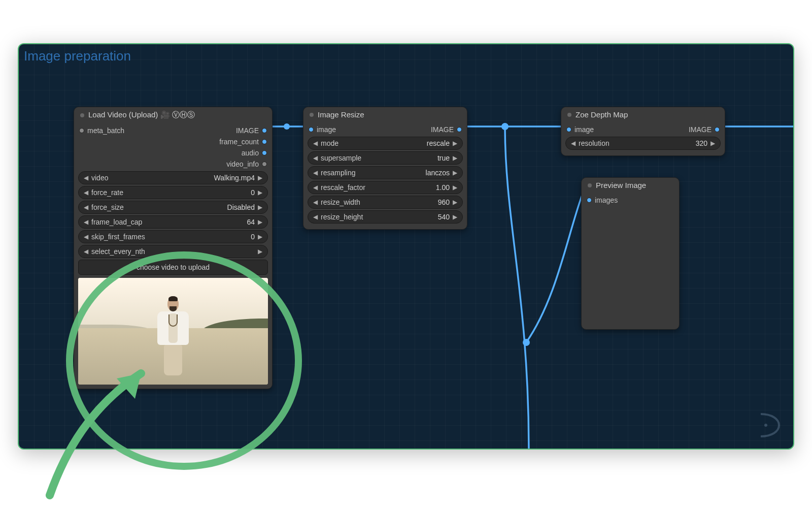 Image resolution: width=812 pixels, height=508 pixels. What do you see at coordinates (173, 237) in the screenshot?
I see `param-skip-first-frames: ◀ skip_first_frames 0 ▶` at bounding box center [173, 237].